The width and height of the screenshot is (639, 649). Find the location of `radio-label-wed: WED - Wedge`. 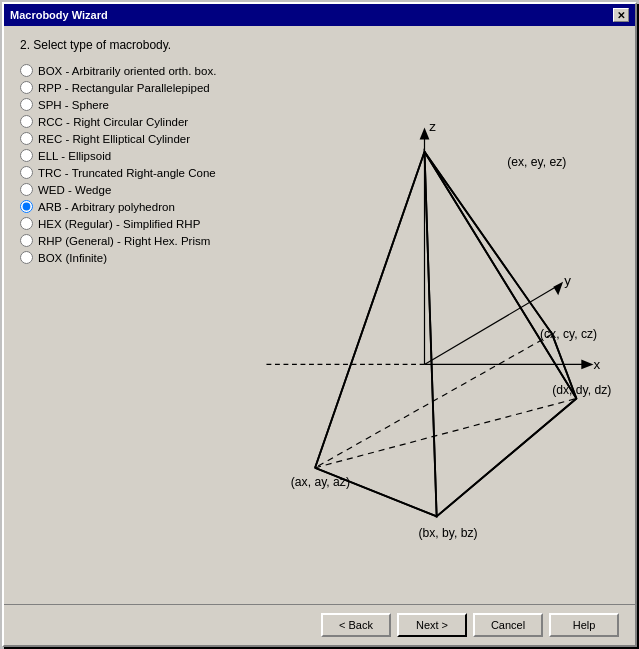

radio-label-wed: WED - Wedge is located at coordinates (74, 190).